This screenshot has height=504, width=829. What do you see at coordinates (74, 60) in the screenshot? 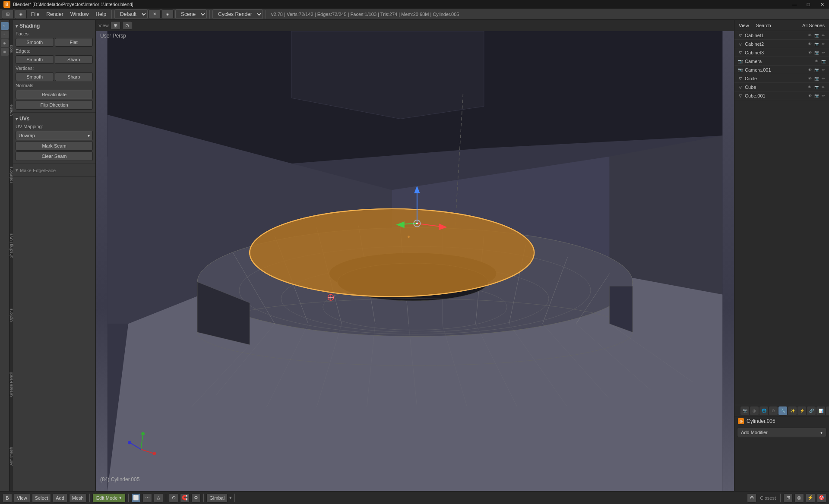
I see `edges-sharp-button: Sharp` at bounding box center [74, 60].